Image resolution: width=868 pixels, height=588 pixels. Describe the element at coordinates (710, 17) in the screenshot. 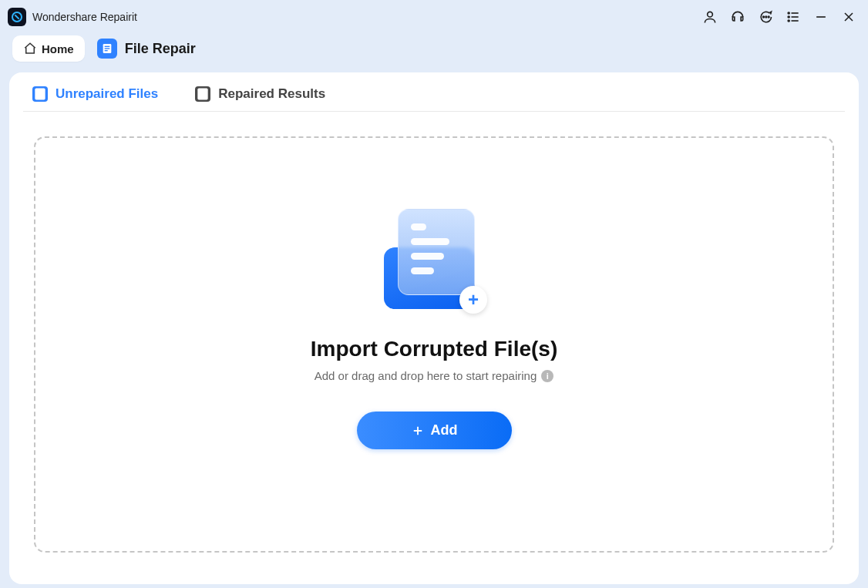

I see `account-icon` at that location.